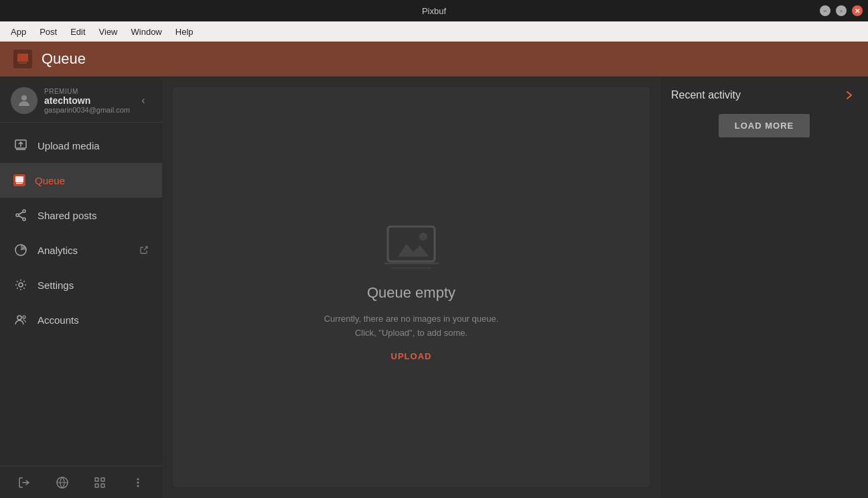  What do you see at coordinates (23, 59) in the screenshot?
I see `header-queue-icon` at bounding box center [23, 59].